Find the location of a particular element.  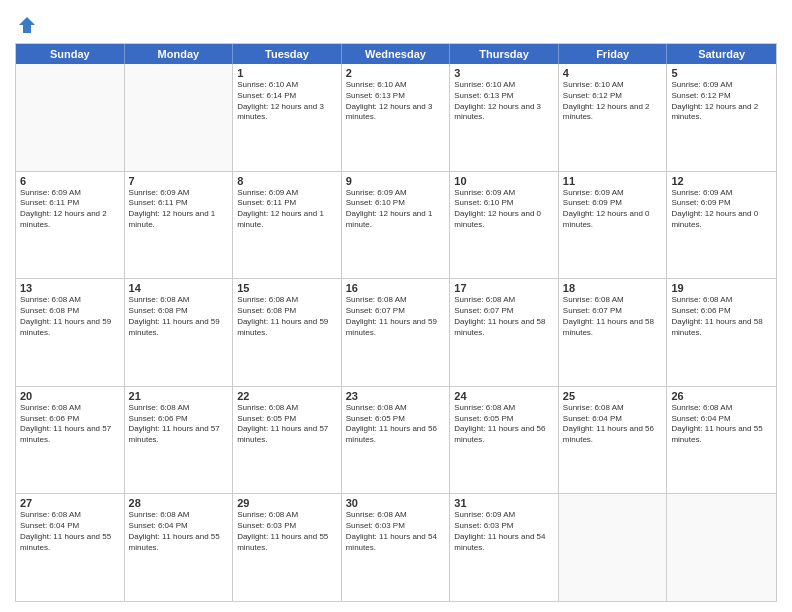

calendar-day-5: 5Sunrise: 6:09 AM Sunset: 6:12 PM Daylig… is located at coordinates (722, 118).